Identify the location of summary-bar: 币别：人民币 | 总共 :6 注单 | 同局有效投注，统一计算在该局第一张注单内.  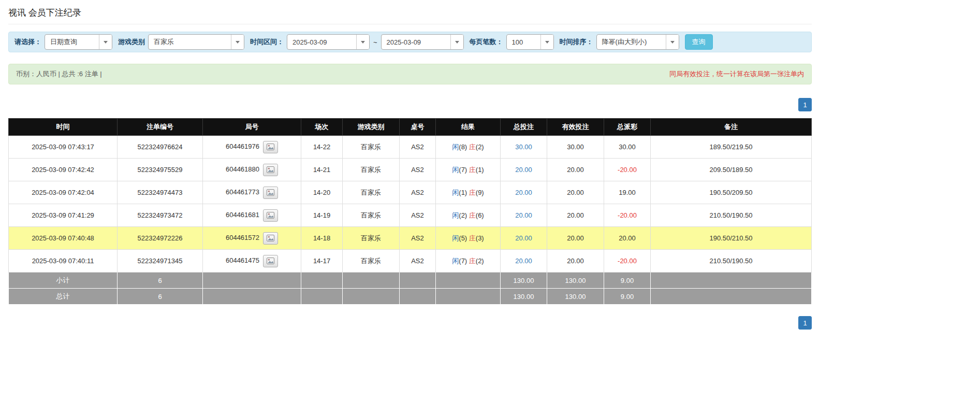
(410, 74).